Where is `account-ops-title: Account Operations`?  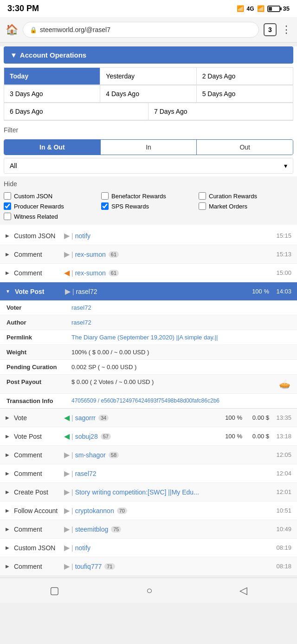 account-ops-title: Account Operations is located at coordinates (53, 55).